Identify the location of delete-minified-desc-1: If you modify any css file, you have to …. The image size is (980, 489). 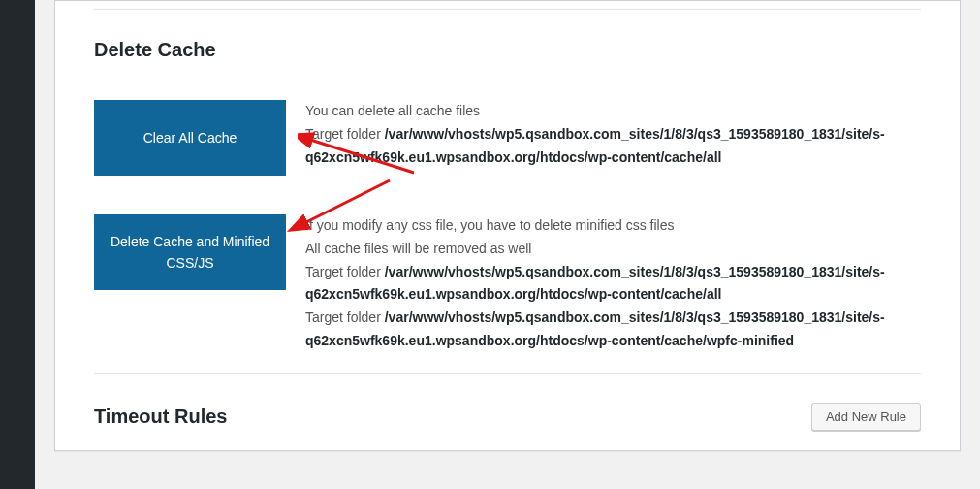
(613, 226).